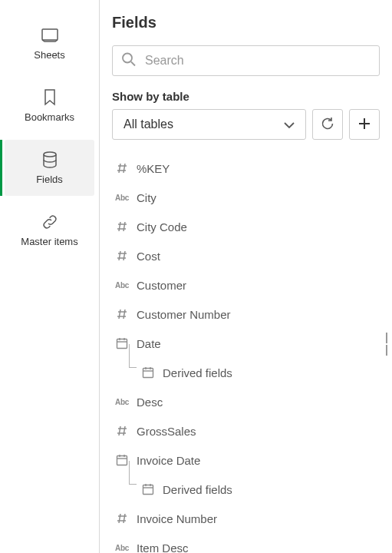 This screenshot has width=392, height=553. I want to click on table-select-value: All tables, so click(149, 124).